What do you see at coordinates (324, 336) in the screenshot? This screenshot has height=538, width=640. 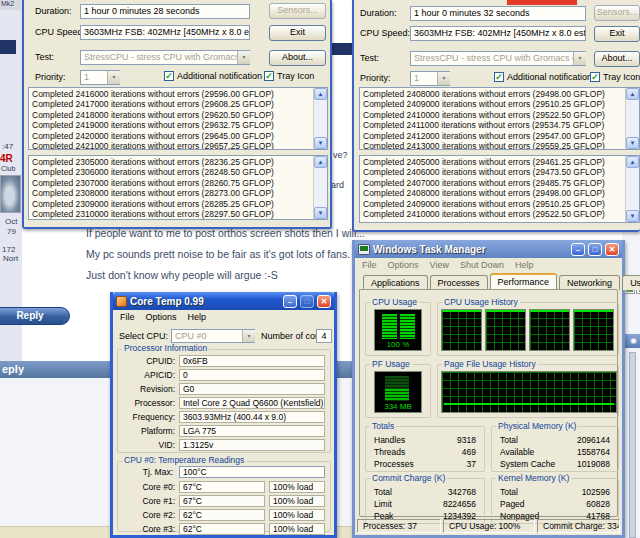 I see `number-of-cores-value: 4` at bounding box center [324, 336].